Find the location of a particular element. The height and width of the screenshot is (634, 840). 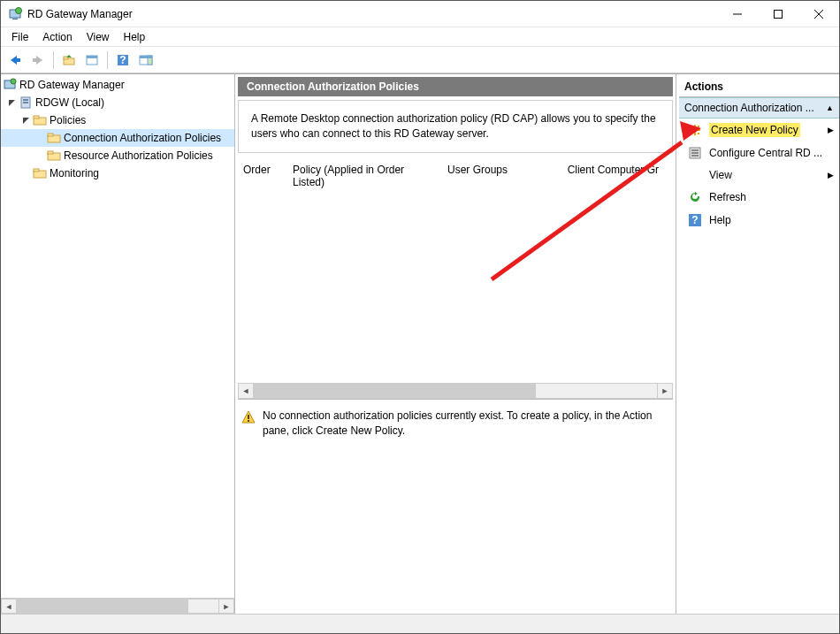

tree-rap: Resource Authorization Policies is located at coordinates (118, 156).